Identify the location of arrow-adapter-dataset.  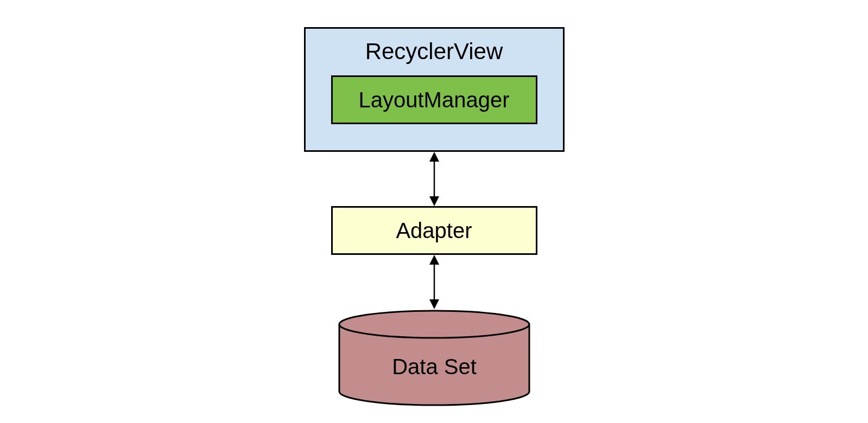
(434, 282).